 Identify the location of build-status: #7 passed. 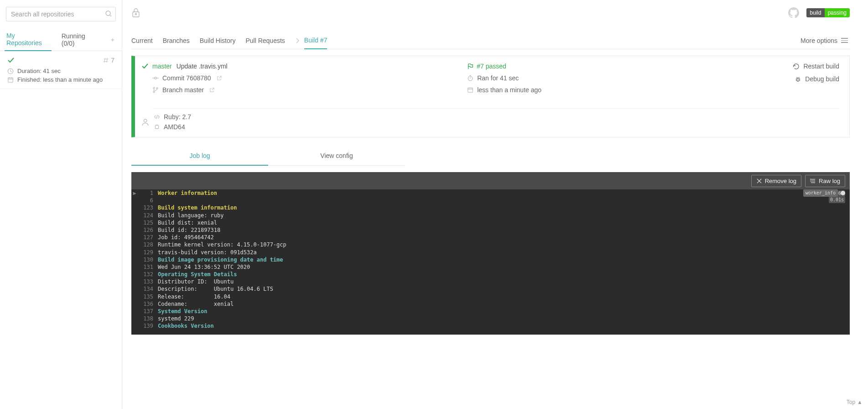
(492, 66).